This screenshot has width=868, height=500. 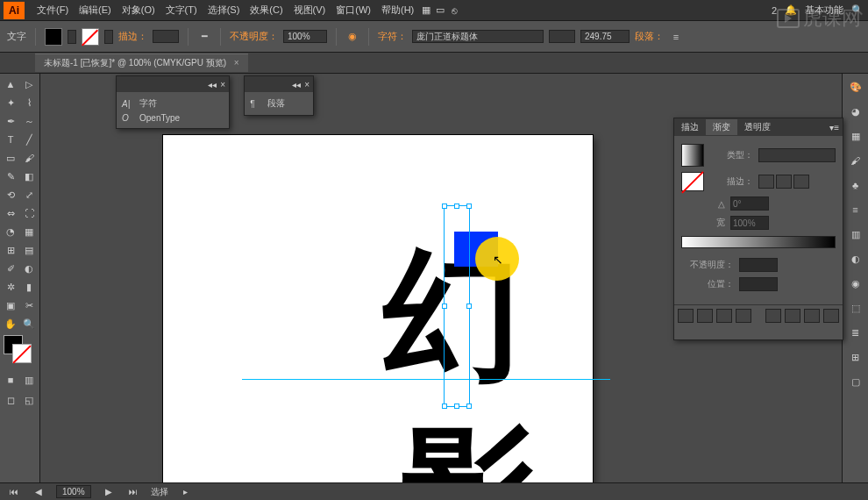 What do you see at coordinates (791, 11) in the screenshot?
I see `bell-icon: 🔔` at bounding box center [791, 11].